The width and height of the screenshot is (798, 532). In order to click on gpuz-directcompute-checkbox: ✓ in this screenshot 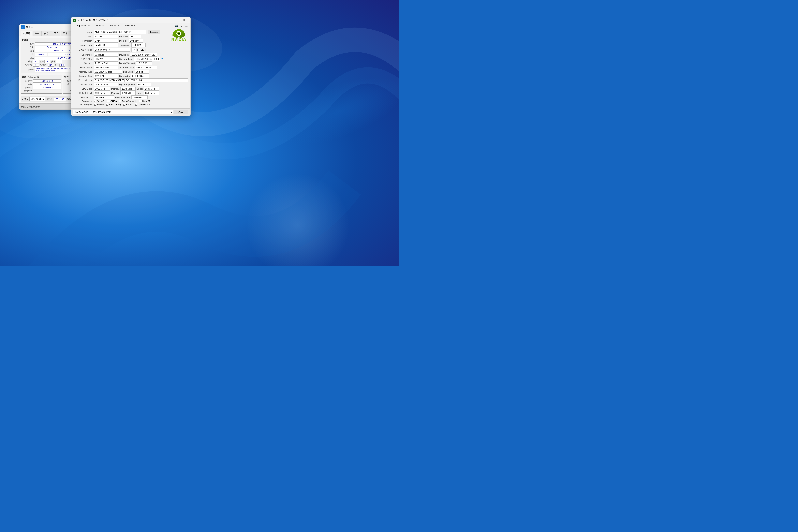, I will do `click(120, 101)`.